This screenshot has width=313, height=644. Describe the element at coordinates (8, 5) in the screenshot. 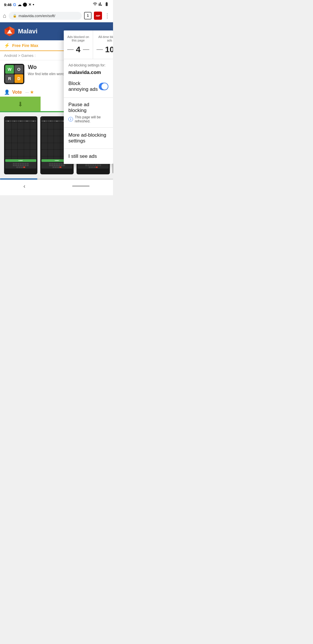

I see `time: 9:46` at that location.